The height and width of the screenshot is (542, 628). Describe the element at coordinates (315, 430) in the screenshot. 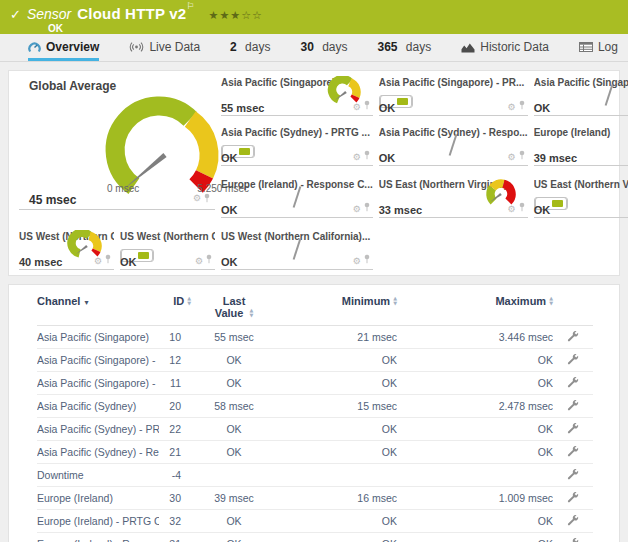

I see `table-row: Asia Pacific (Sydney) - PR...22OKOKOK` at that location.